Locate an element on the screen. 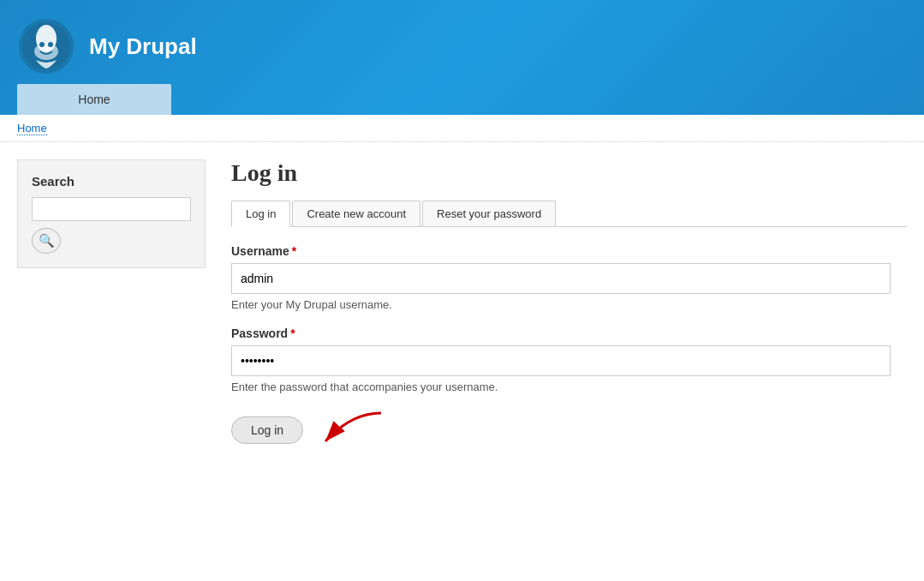 This screenshot has height=581, width=924. arrow-icon is located at coordinates (351, 430).